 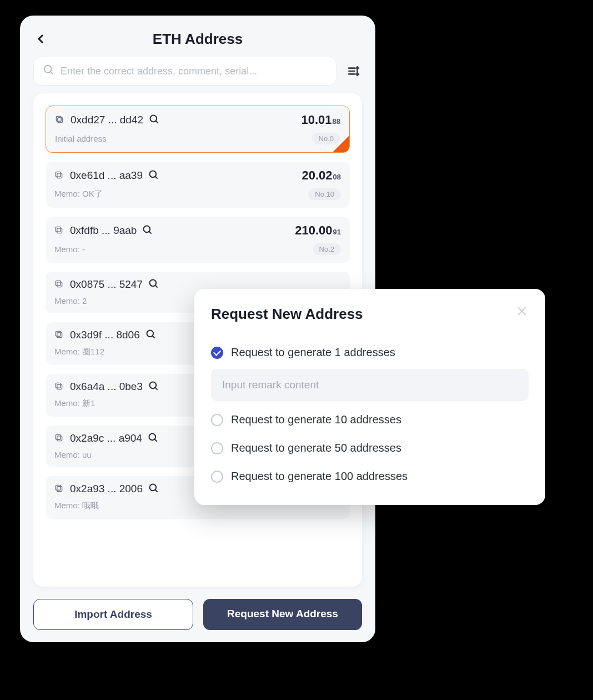 I want to click on request-new-address-button: Request New Address, so click(x=283, y=614).